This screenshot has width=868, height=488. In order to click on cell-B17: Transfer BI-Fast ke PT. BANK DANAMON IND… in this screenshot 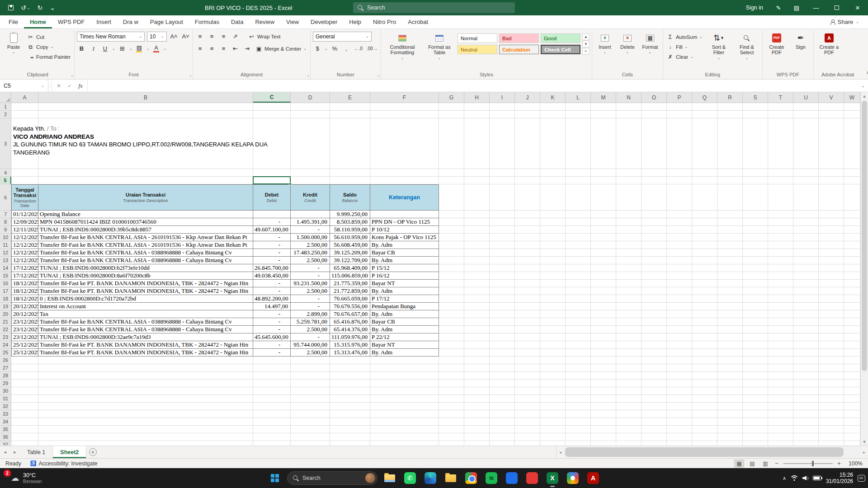, I will do `click(146, 291)`.